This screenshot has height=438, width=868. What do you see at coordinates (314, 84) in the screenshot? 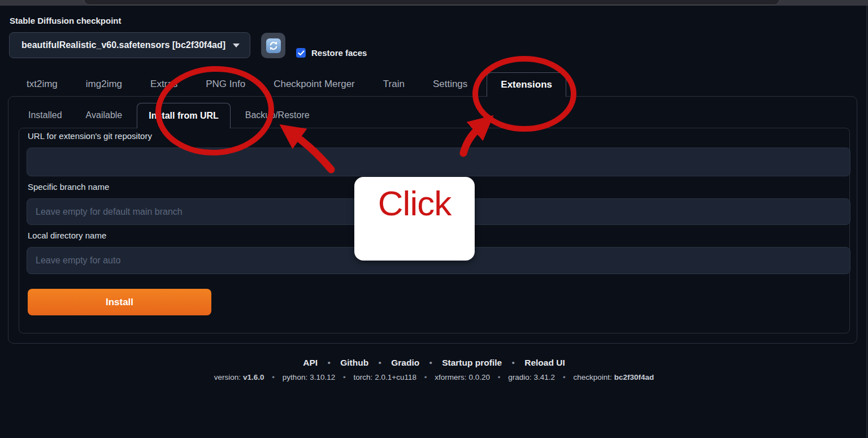
I see `tab-checkpoint-merger: Checkpoint Merger` at bounding box center [314, 84].